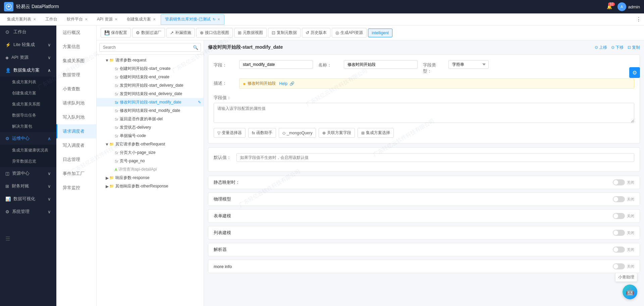 The height and width of the screenshot is (306, 644). I want to click on interface-info-button: ⊕ 接口信息视图, so click(215, 33).